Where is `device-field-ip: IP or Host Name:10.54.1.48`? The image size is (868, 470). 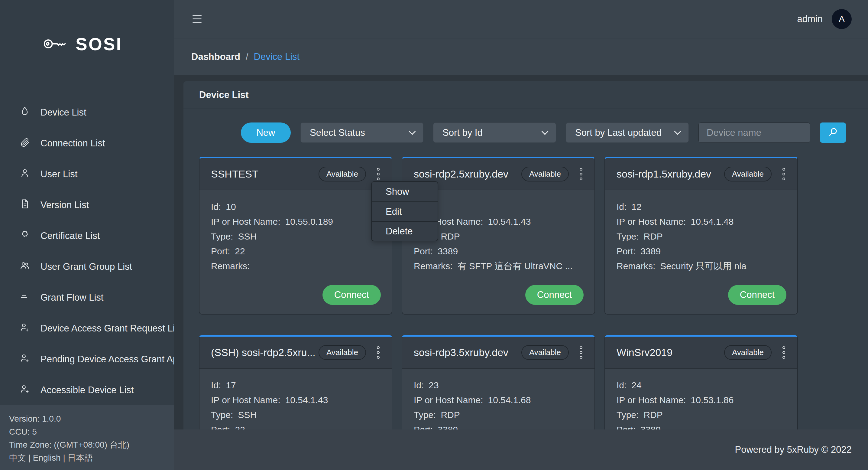
device-field-ip: IP or Host Name:10.54.1.48 is located at coordinates (701, 222).